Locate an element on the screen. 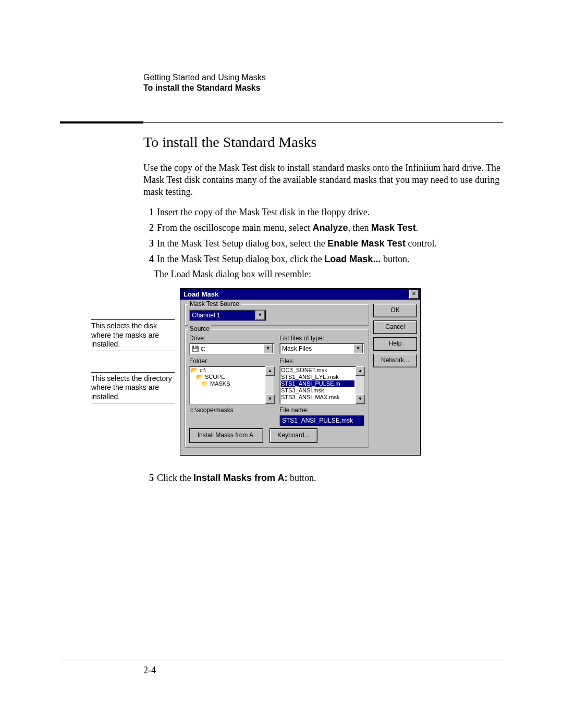  step-4-text-a: In the Mask Test Setup dialog box, click… is located at coordinates (241, 259).